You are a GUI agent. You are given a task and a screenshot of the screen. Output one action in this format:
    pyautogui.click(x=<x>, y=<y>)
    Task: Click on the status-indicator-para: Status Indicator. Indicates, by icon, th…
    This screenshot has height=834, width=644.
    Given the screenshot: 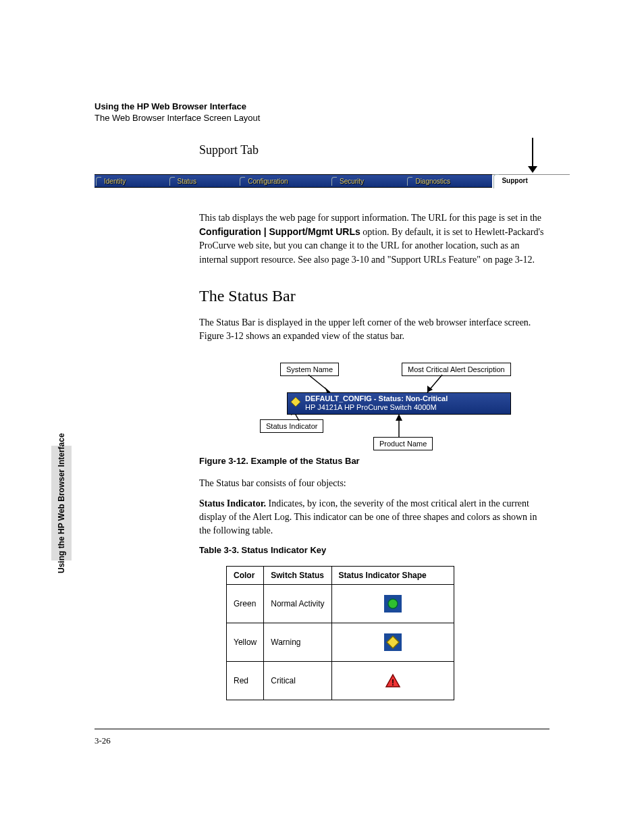 What is the action you would take?
    pyautogui.click(x=374, y=517)
    